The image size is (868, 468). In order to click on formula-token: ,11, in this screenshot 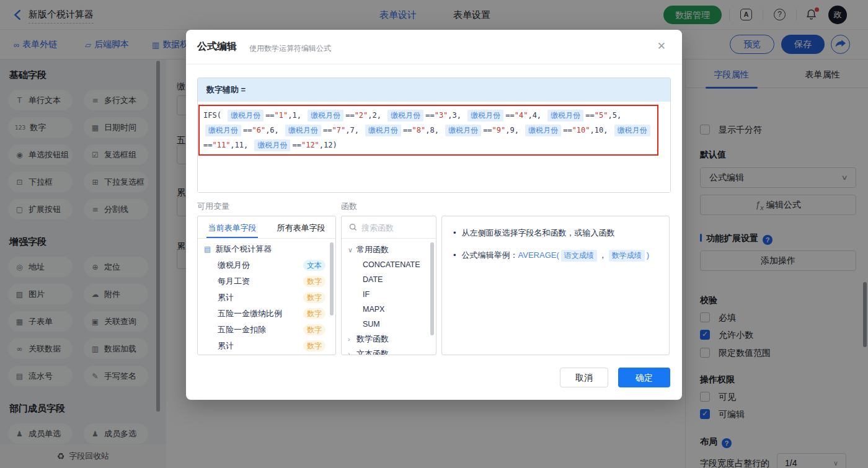, I will do `click(241, 145)`.